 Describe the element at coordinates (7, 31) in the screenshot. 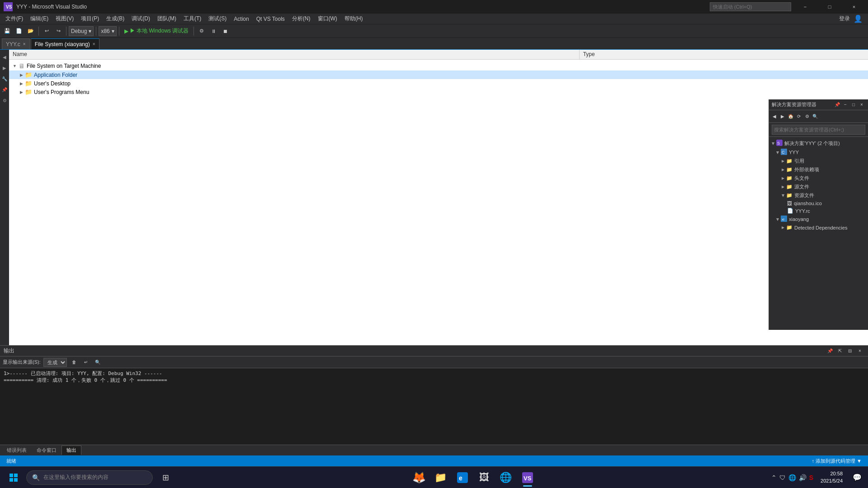

I see `toolbar-save-btn: 💾` at that location.